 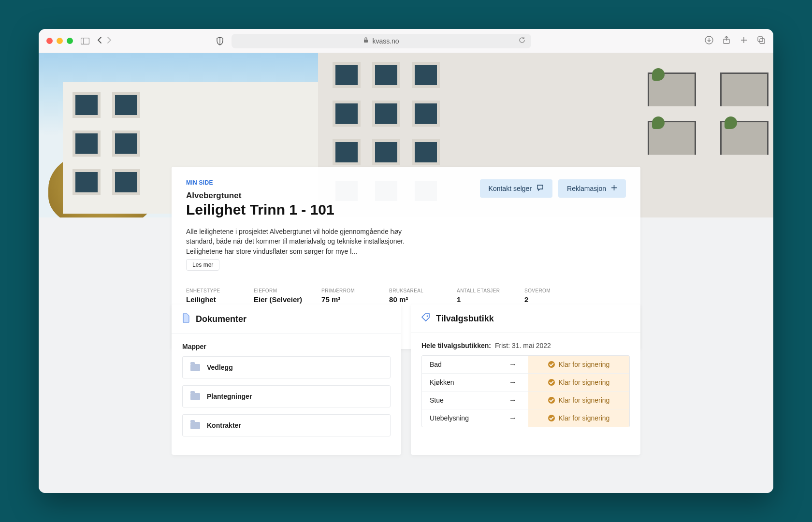 What do you see at coordinates (726, 41) in the screenshot?
I see `share-icon` at bounding box center [726, 41].